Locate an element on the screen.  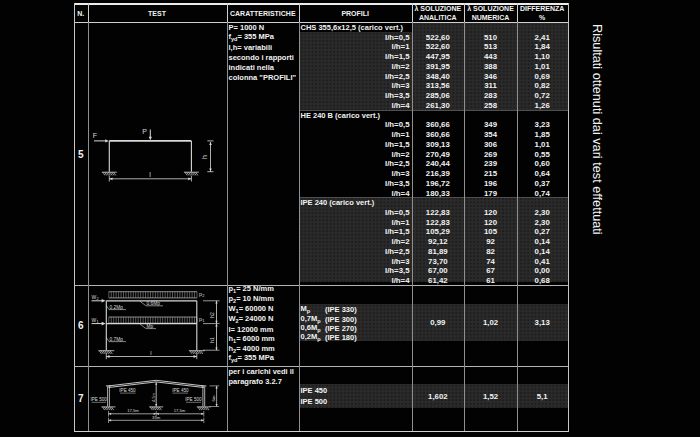
svg-text: h2 is located at coordinates (212, 315).